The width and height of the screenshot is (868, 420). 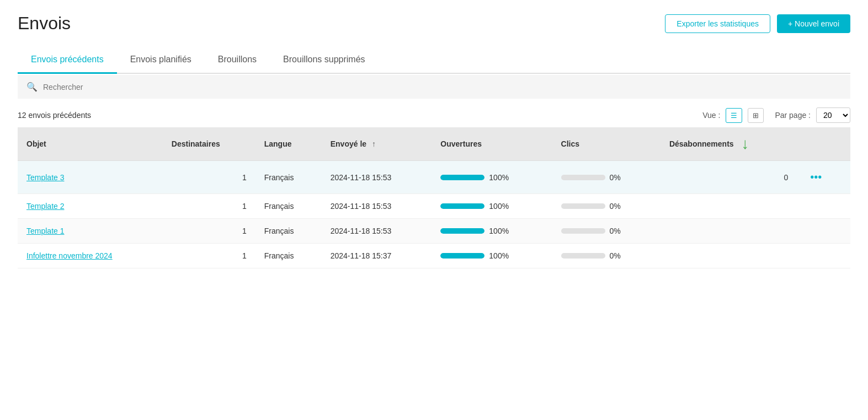 I want to click on col-ouvertures: Ouvertures, so click(x=492, y=144).